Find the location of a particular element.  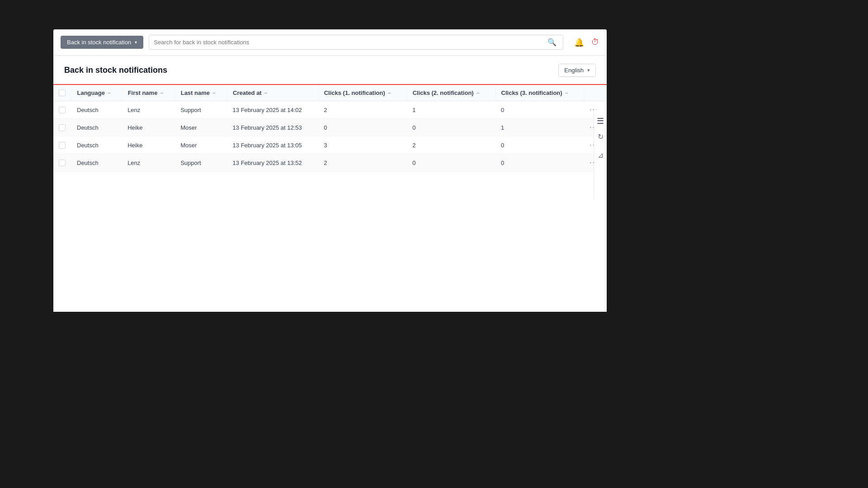

col-last-name: Last name ··· is located at coordinates (201, 93).